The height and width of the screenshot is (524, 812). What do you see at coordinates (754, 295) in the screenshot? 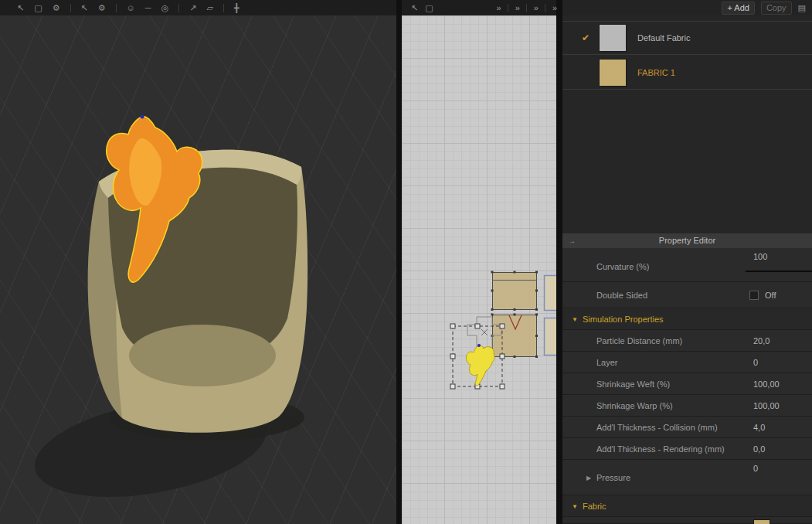
I see `double-sided-checkbox` at bounding box center [754, 295].